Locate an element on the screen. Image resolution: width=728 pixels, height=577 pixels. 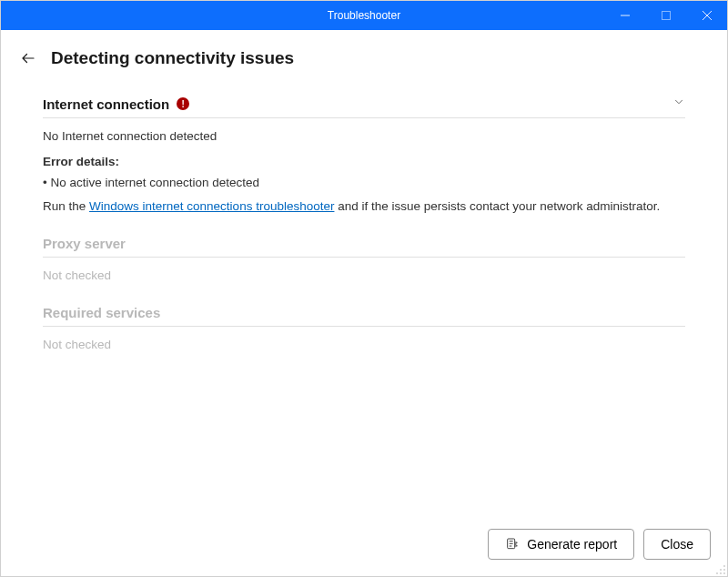
section-body-internet: No Internet connection detected Error de… is located at coordinates (364, 167).